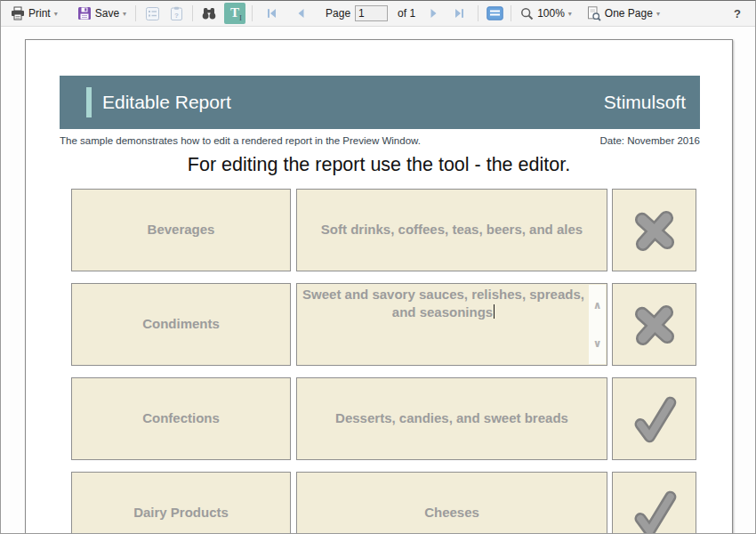 The image size is (756, 534). What do you see at coordinates (384, 502) in the screenshot?
I see `table-row: Dairy ProductsCheeses` at bounding box center [384, 502].